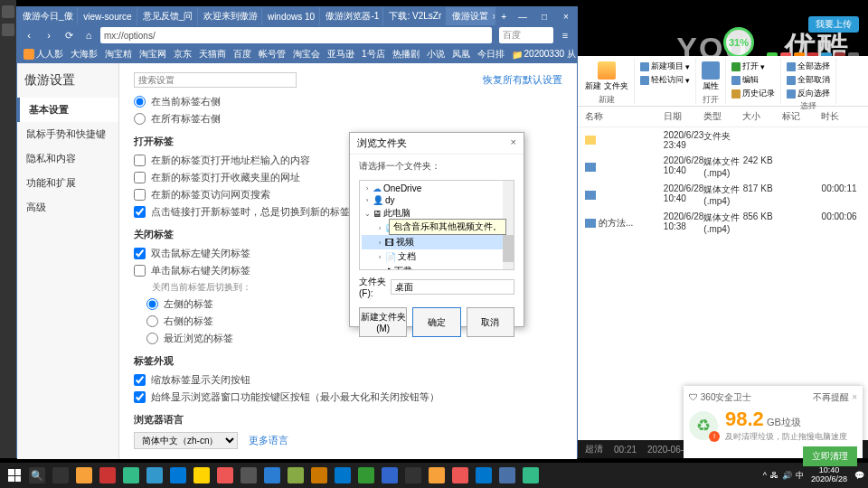 This screenshot has width=868, height=488. I want to click on menu-button: ≡, so click(565, 35).